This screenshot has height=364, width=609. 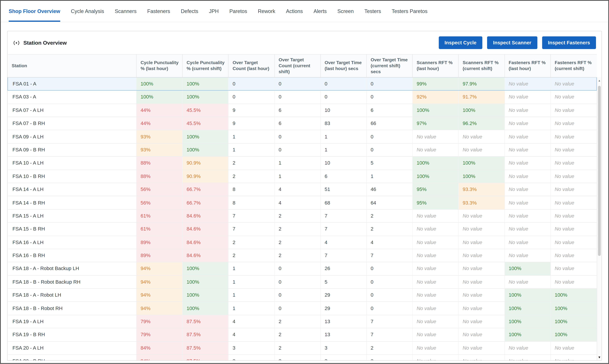 What do you see at coordinates (205, 256) in the screenshot?
I see `value-cell: 84.6%` at bounding box center [205, 256].